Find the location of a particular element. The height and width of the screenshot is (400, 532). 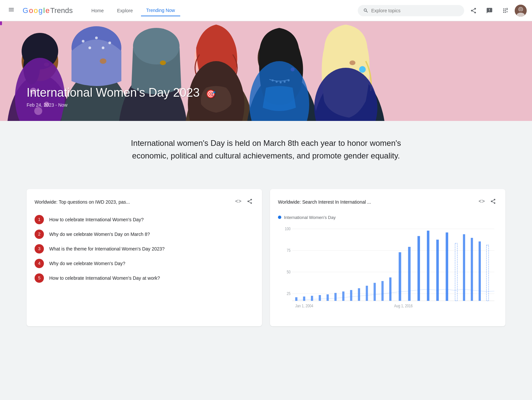

questions-card-actions: <> is located at coordinates (244, 202).